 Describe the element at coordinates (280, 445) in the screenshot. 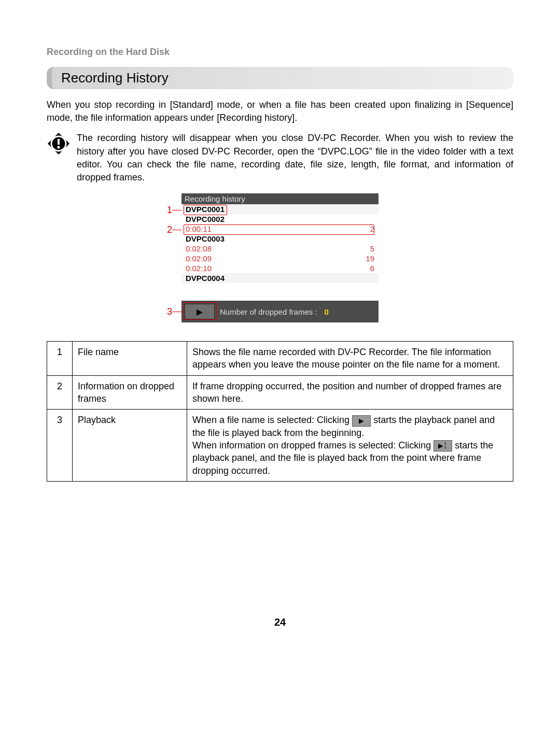

I see `table-row: 3 Playback When a file name is selected:…` at that location.